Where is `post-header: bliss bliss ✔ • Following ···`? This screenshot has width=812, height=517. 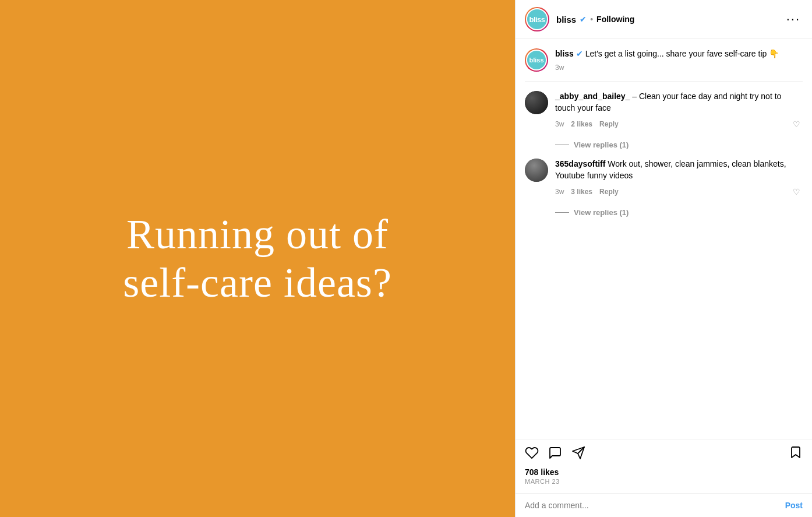 post-header: bliss bliss ✔ • Following ··· is located at coordinates (664, 20).